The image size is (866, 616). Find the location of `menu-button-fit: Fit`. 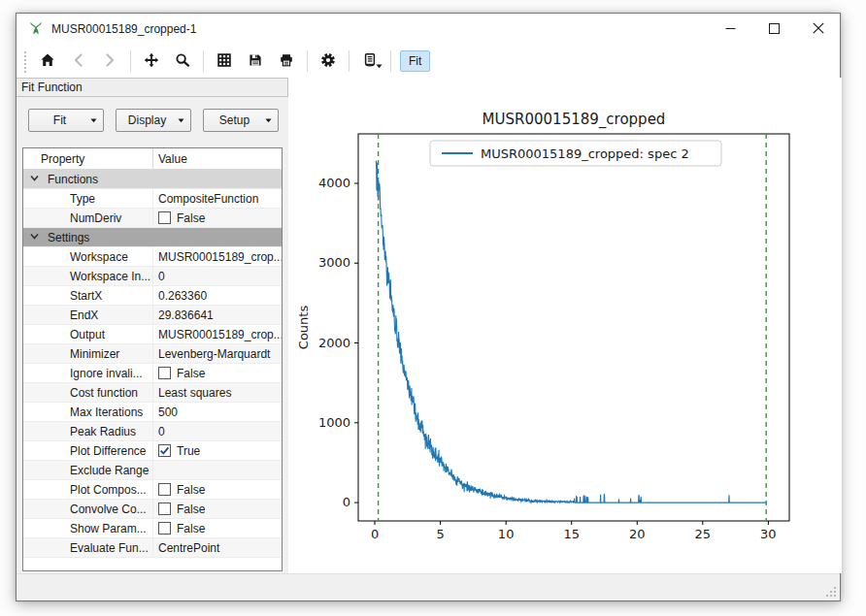

menu-button-fit: Fit is located at coordinates (66, 120).